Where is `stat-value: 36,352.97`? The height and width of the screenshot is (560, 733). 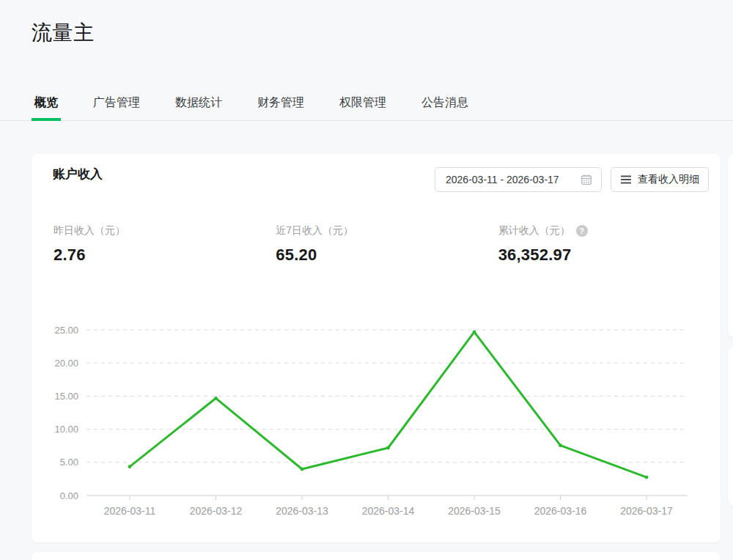 stat-value: 36,352.97 is located at coordinates (610, 255).